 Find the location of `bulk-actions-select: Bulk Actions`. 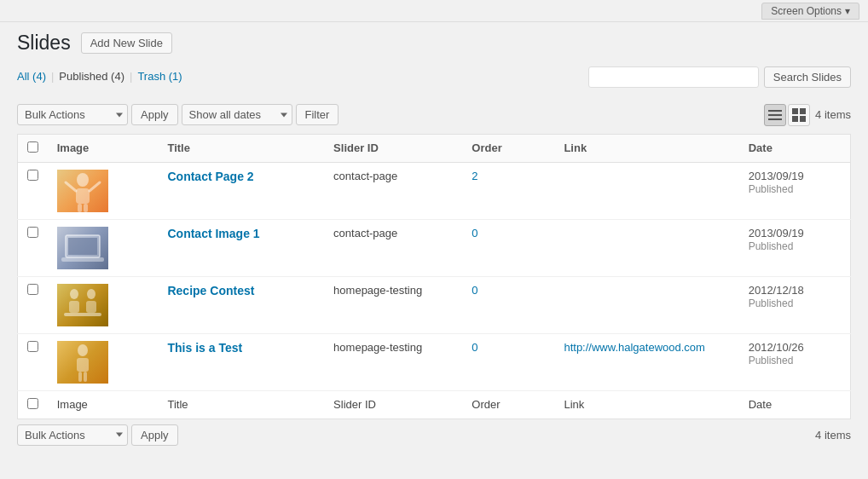

bulk-actions-select: Bulk Actions is located at coordinates (72, 114).